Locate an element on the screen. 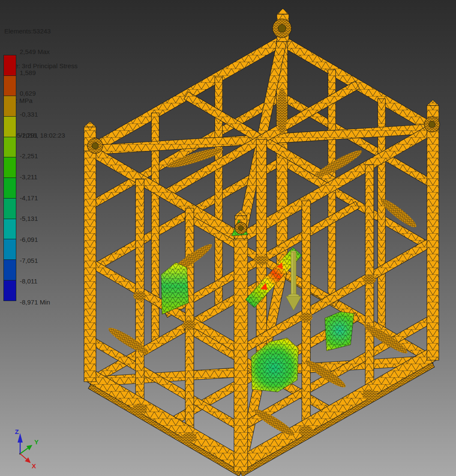 This screenshot has width=456, height=476. x-axis-arrow: X is located at coordinates (28, 461).